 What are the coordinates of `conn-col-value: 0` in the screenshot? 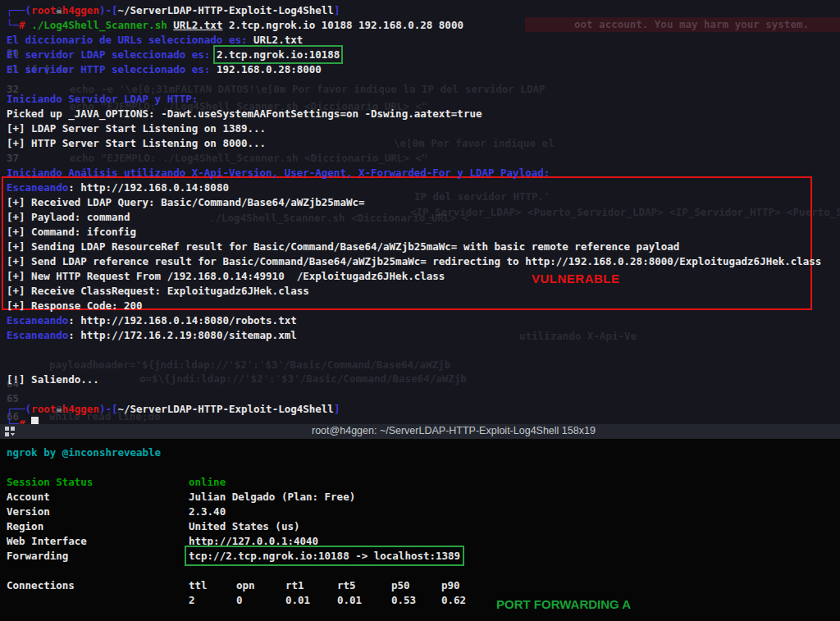 It's located at (261, 600).